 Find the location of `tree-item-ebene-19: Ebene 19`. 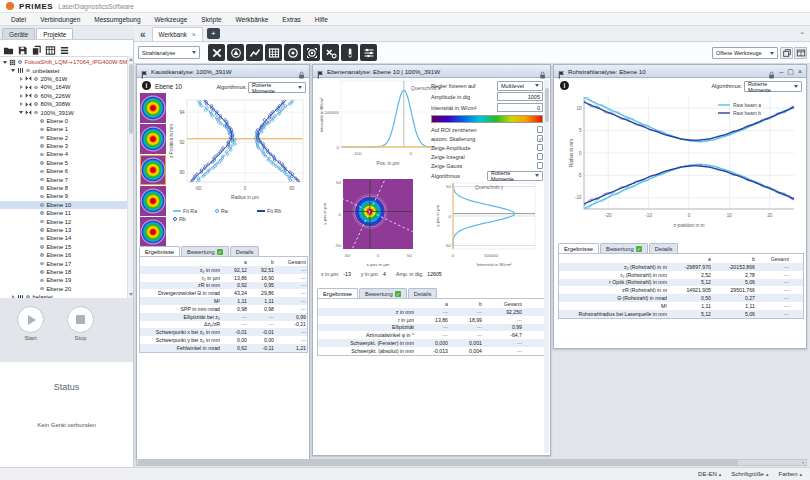

tree-item-ebene-19: Ebene 19 is located at coordinates (64, 280).